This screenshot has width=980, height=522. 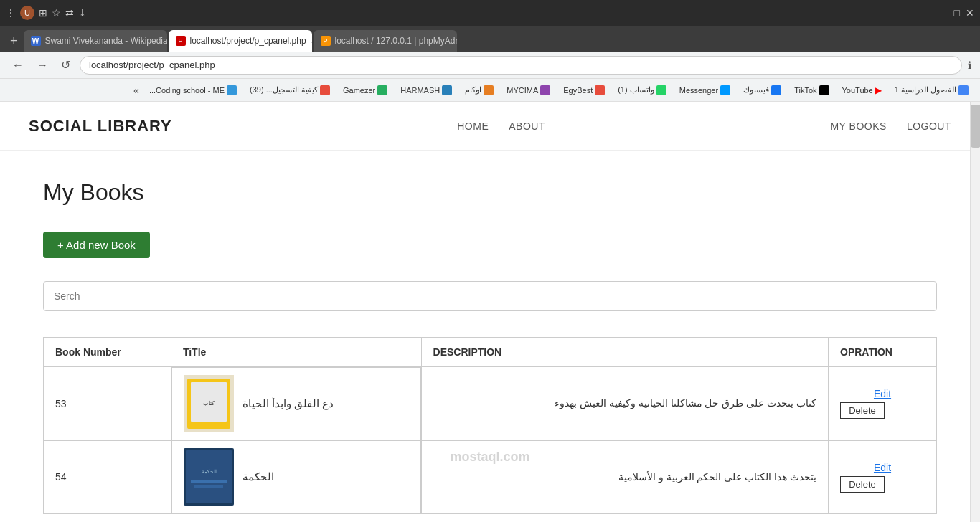 I want to click on site-logo: SOCIAL LIBRARY, so click(x=100, y=126).